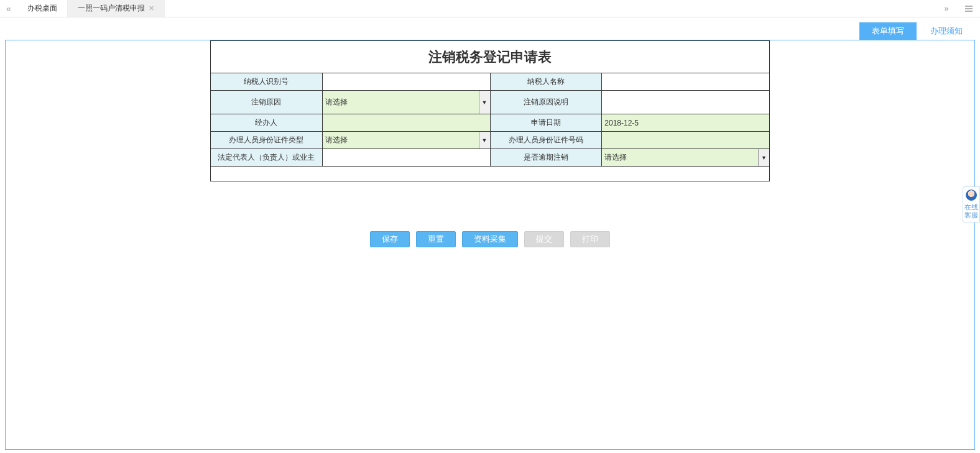 This screenshot has width=980, height=453. I want to click on close-icon: ✕, so click(152, 9).